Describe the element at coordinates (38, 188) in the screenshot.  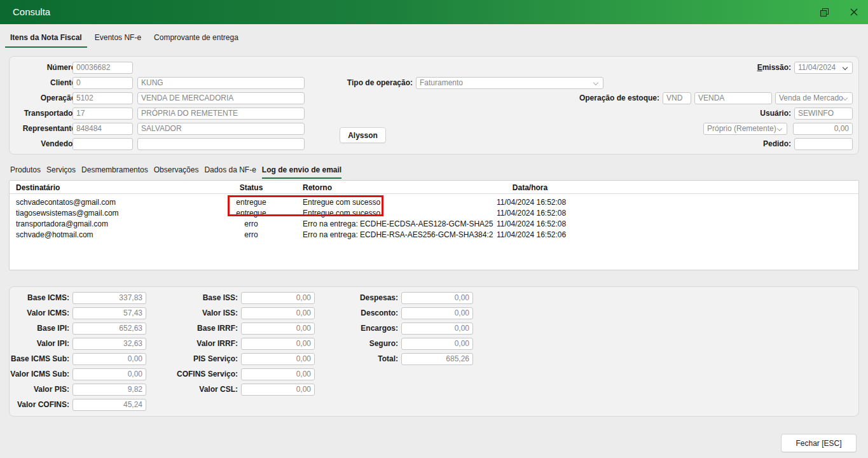
I see `column-header-destinatario: Destinatário` at that location.